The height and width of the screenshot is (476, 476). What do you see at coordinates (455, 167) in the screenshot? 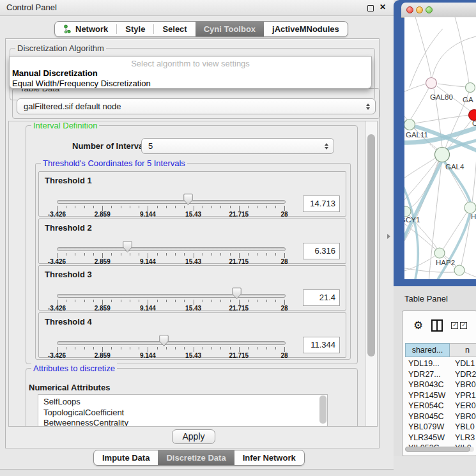
I see `node-label: GAL4` at bounding box center [455, 167].